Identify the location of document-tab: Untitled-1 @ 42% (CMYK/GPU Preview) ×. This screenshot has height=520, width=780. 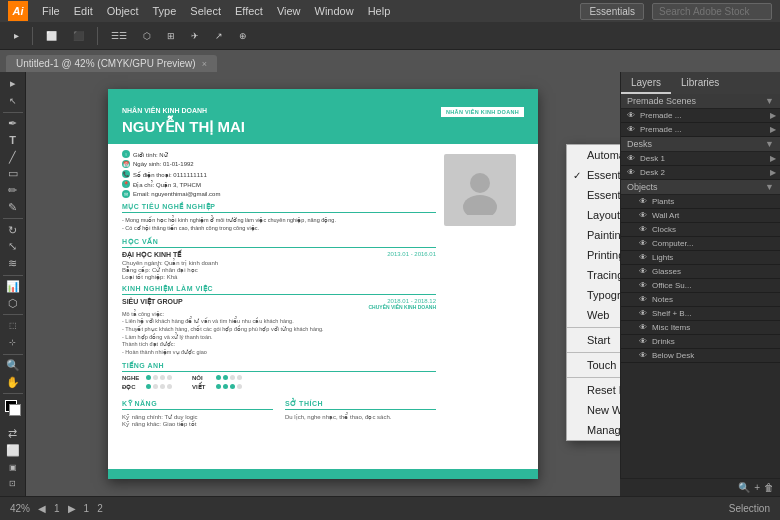
(112, 64).